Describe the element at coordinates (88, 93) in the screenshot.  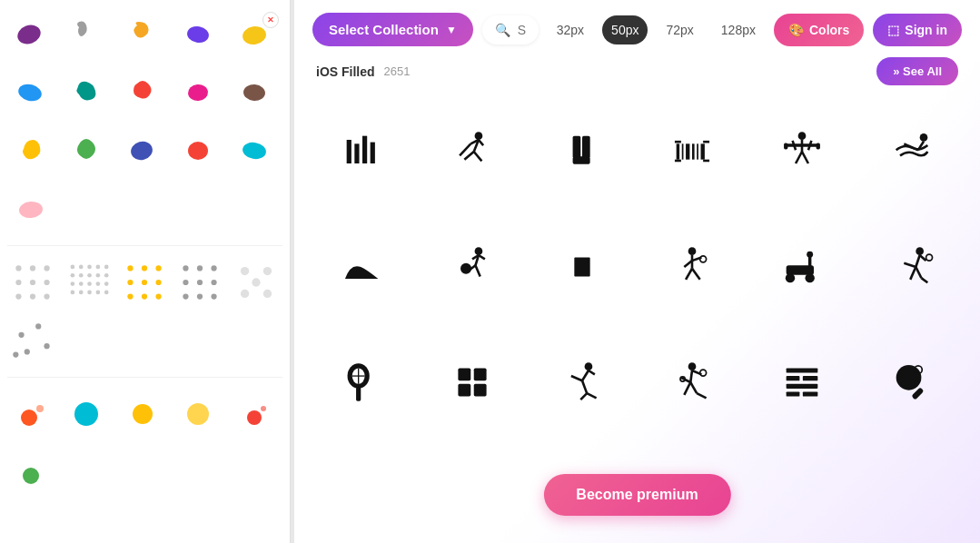
I see `blob-teal` at that location.